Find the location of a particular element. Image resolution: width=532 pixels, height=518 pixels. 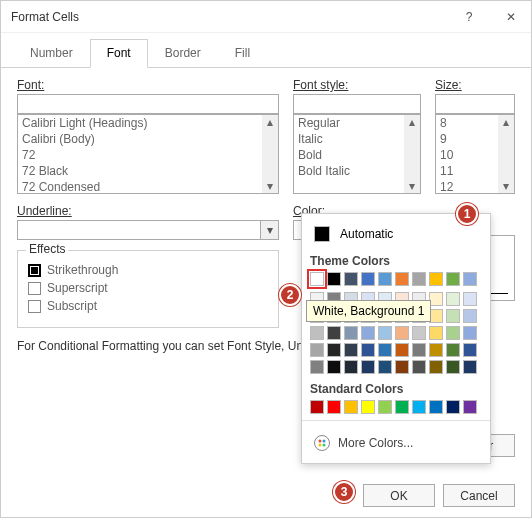

superscript-checkbox: Superscript is located at coordinates (148, 288).